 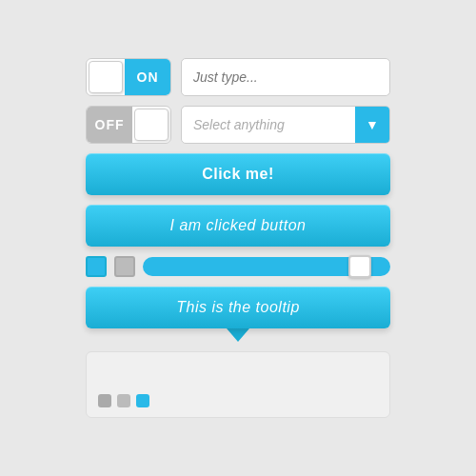 What do you see at coordinates (267, 267) in the screenshot?
I see `slider-track` at bounding box center [267, 267].